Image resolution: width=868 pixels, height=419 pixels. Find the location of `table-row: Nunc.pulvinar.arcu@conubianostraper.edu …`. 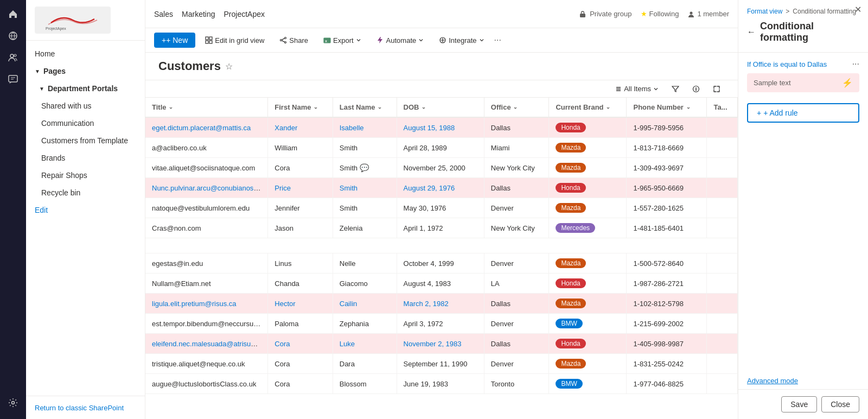

table-row: Nunc.pulvinar.arcu@conubianostraper.edu … is located at coordinates (442, 188).